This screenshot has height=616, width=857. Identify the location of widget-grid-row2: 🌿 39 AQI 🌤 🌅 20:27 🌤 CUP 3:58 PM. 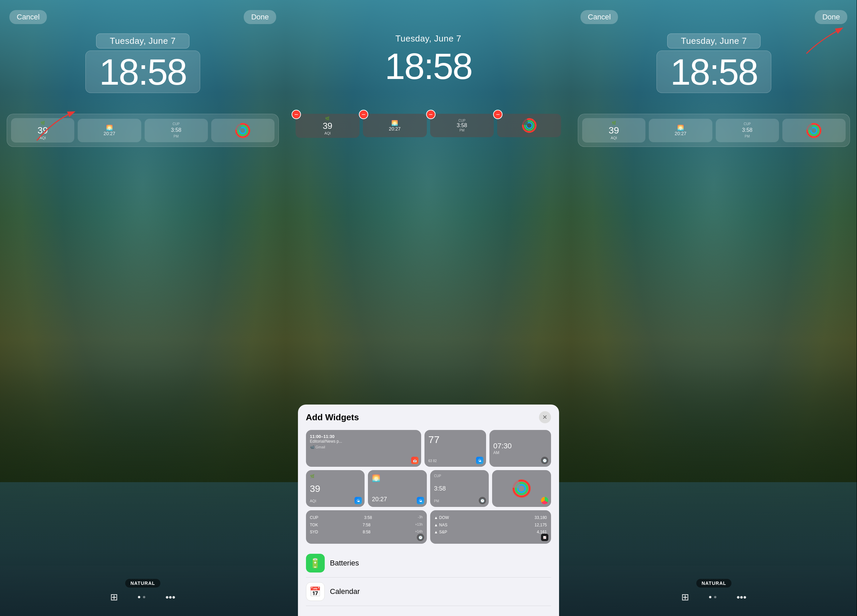
(428, 489).